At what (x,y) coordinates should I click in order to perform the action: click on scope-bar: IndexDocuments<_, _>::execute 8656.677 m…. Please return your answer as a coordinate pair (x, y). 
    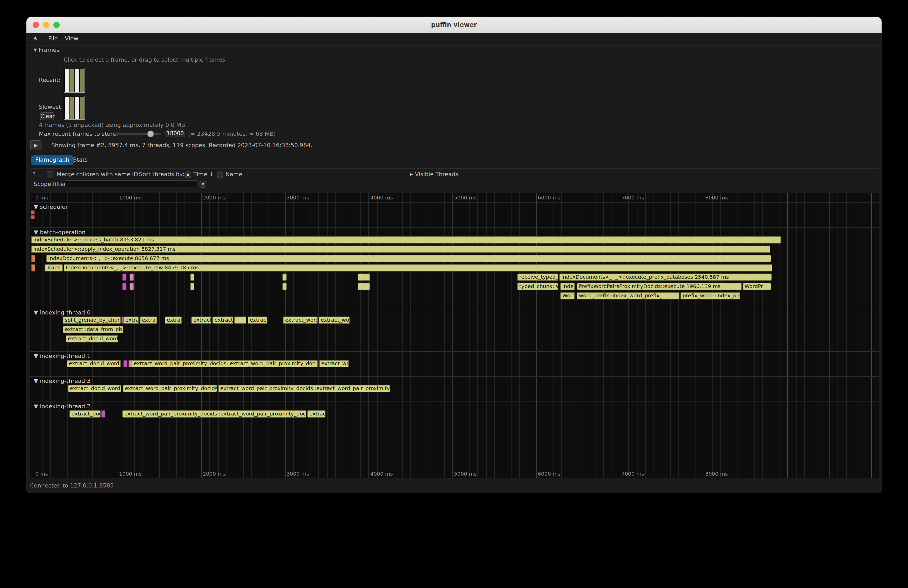
    Looking at the image, I should click on (409, 259).